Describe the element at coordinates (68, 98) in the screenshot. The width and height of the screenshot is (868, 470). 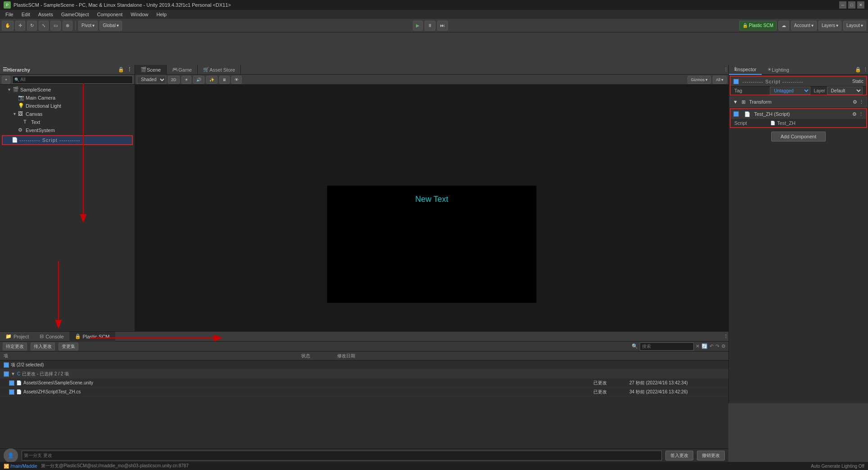
I see `hierarchy-item-maincamera: 📷 Main Camera` at that location.